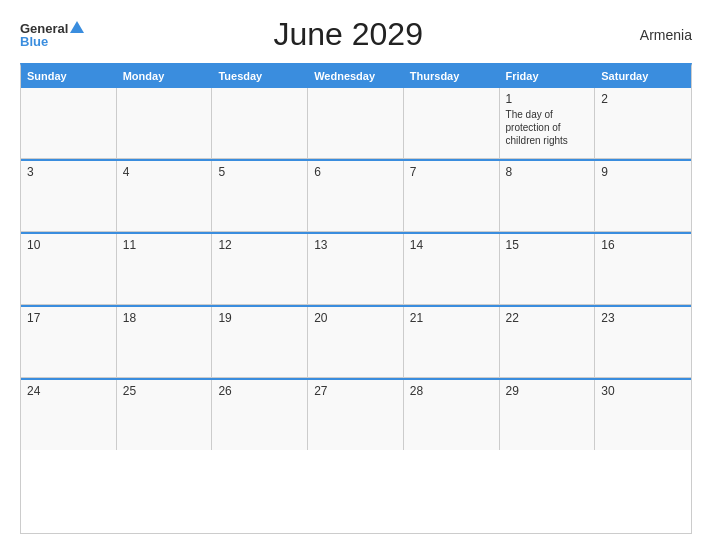 The image size is (712, 550). What do you see at coordinates (643, 123) in the screenshot?
I see `cal-cell: 2` at bounding box center [643, 123].